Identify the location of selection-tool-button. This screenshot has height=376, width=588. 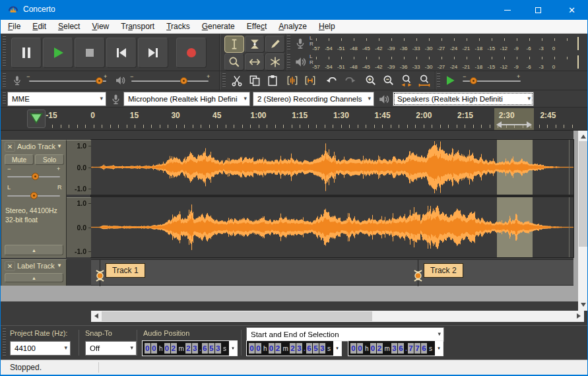
(234, 44).